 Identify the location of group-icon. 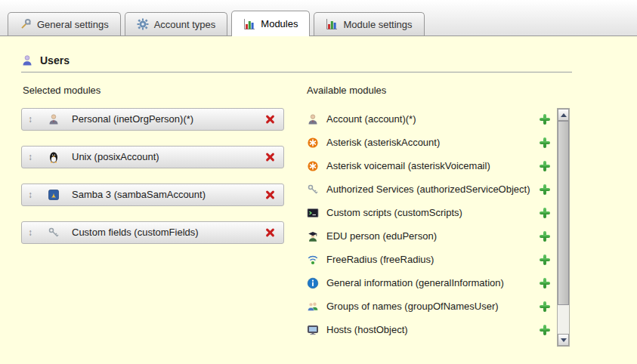
(313, 307).